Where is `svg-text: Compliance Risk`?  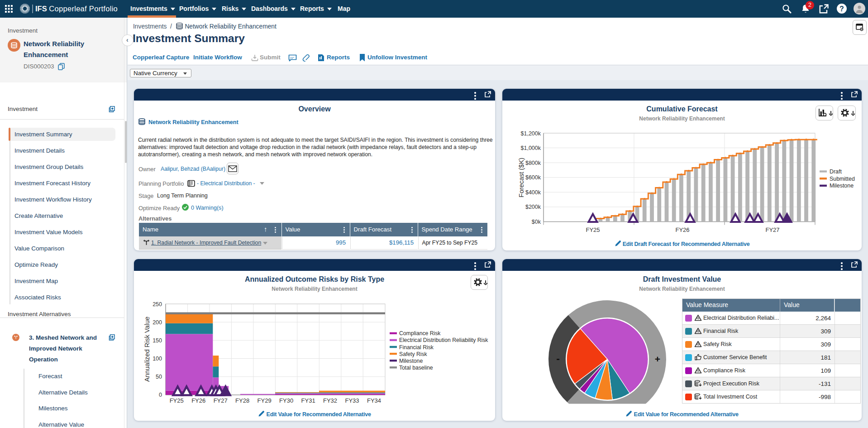 svg-text: Compliance Risk is located at coordinates (420, 333).